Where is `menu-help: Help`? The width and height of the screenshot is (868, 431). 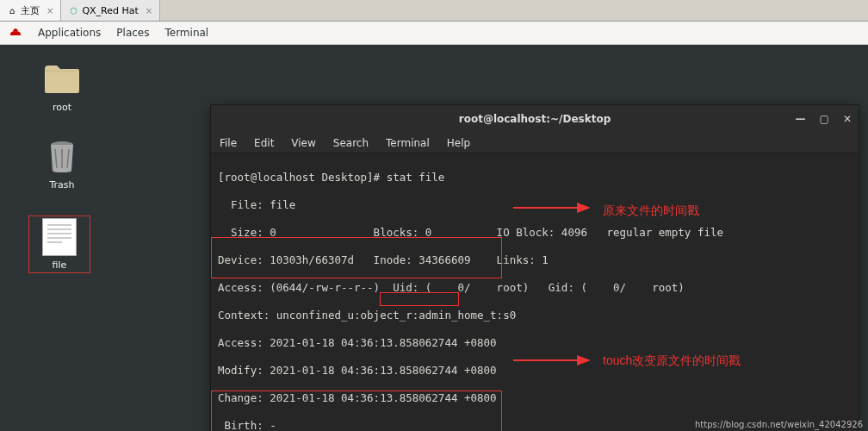 menu-help: Help is located at coordinates (458, 143).